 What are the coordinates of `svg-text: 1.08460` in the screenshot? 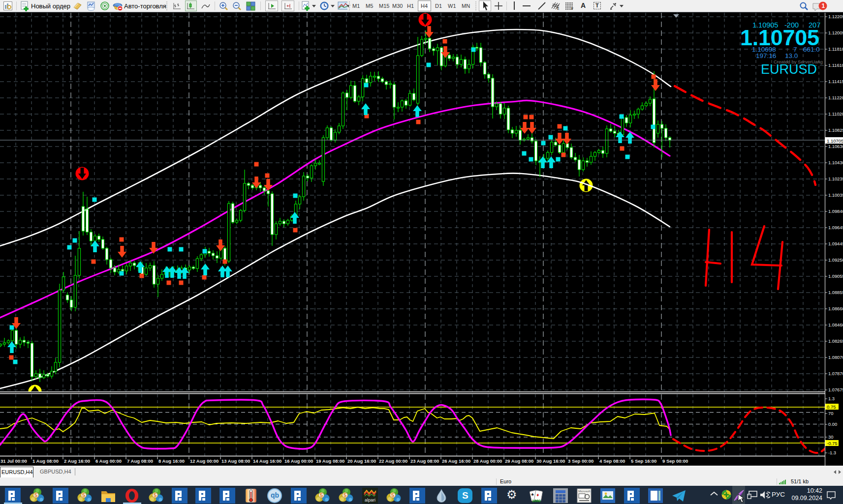 It's located at (836, 325).